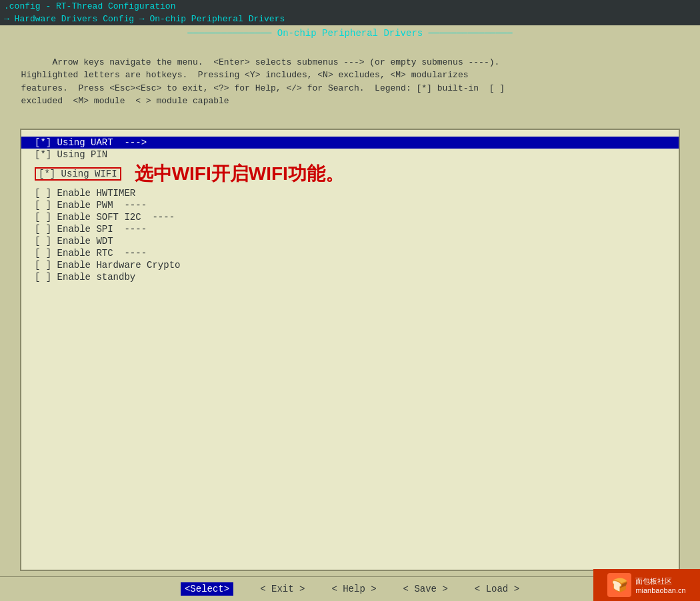 Image resolution: width=700 pixels, height=601 pixels. Describe the element at coordinates (353, 589) in the screenshot. I see `bottom-btn-help: < Help >` at that location.